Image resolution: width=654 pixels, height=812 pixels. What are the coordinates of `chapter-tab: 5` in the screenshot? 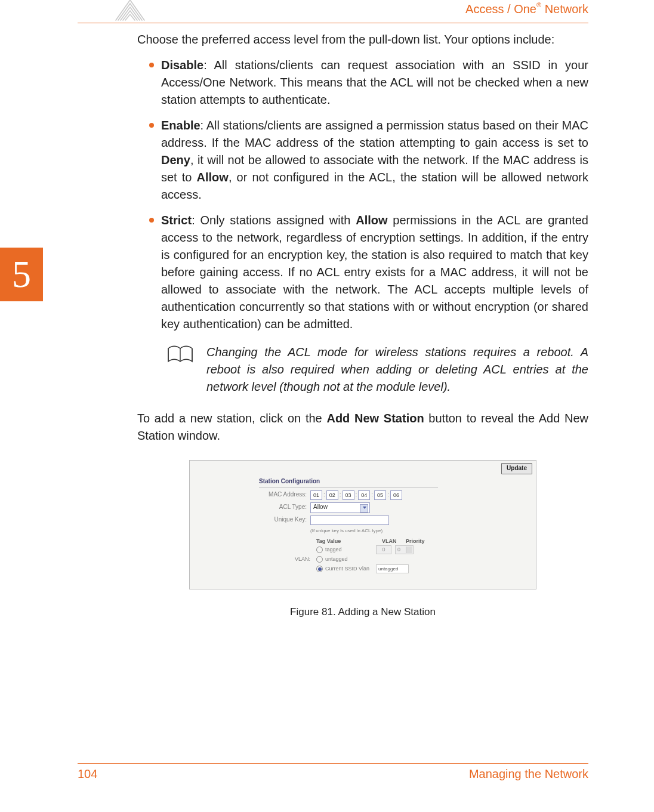 It's located at (21, 274).